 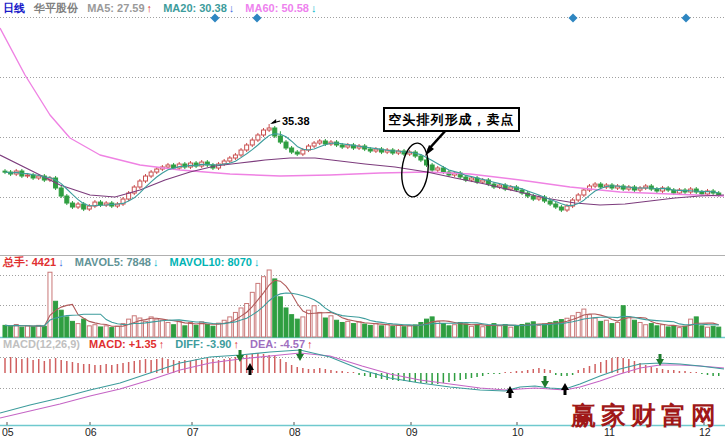 What do you see at coordinates (277, 8) in the screenshot?
I see `ma60-value: MA60: 50.58` at bounding box center [277, 8].